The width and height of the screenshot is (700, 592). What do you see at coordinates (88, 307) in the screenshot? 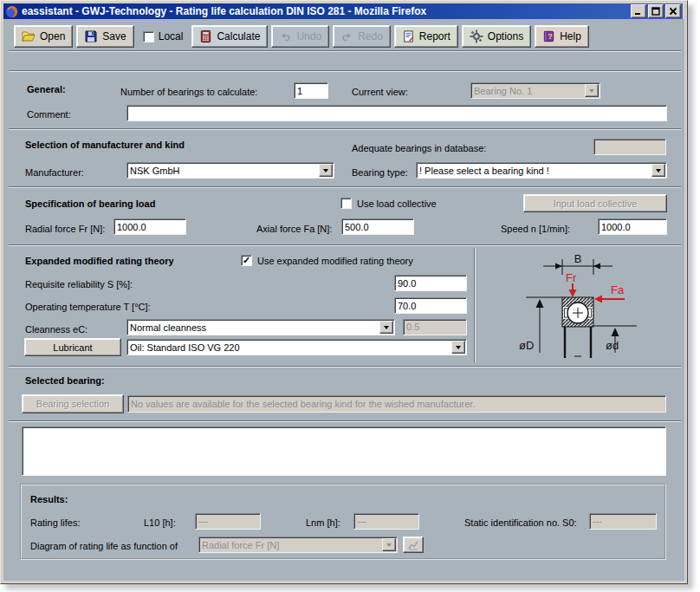
I see `temperature-label: Operating temperature T [°C]:` at bounding box center [88, 307].